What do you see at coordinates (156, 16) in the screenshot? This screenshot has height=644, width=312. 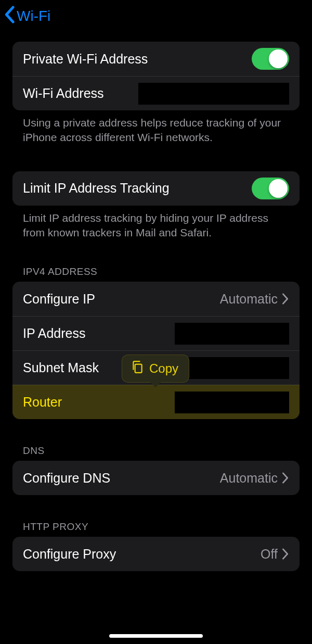 I see `nav-bar: Wi-Fi` at bounding box center [156, 16].